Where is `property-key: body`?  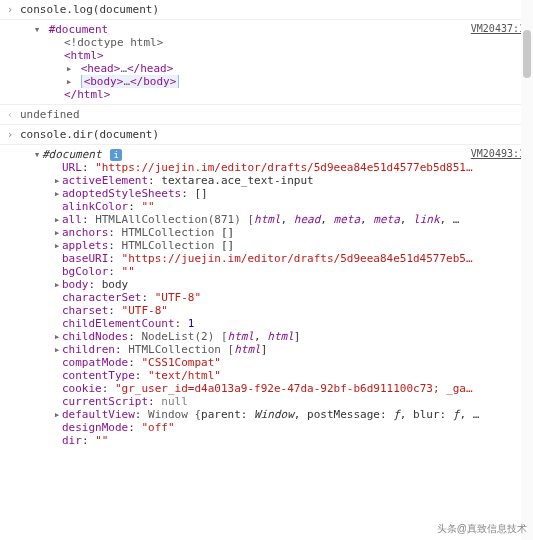 property-key: body is located at coordinates (76, 284).